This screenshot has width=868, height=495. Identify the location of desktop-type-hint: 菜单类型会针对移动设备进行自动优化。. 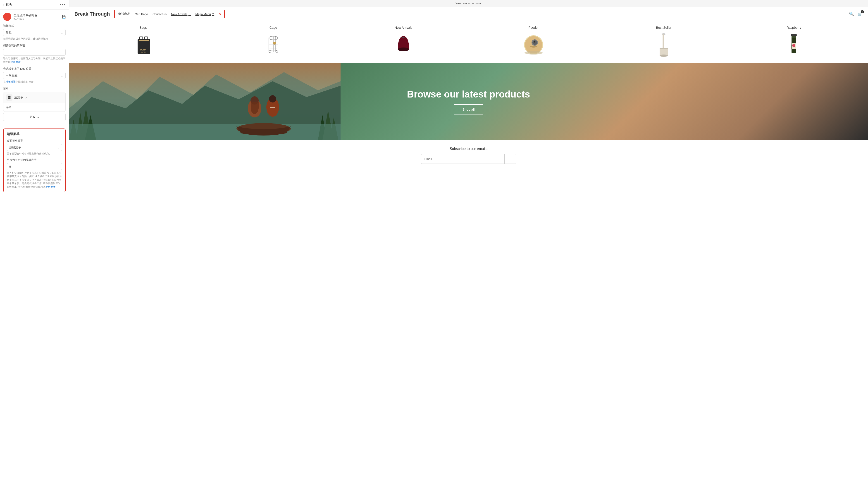
(34, 154).